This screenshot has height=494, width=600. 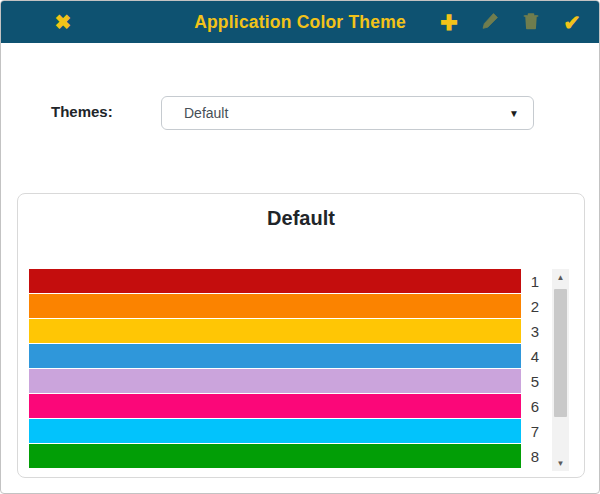 I want to click on dialog-header: ✖ Application Color Theme ✚, so click(x=300, y=22).